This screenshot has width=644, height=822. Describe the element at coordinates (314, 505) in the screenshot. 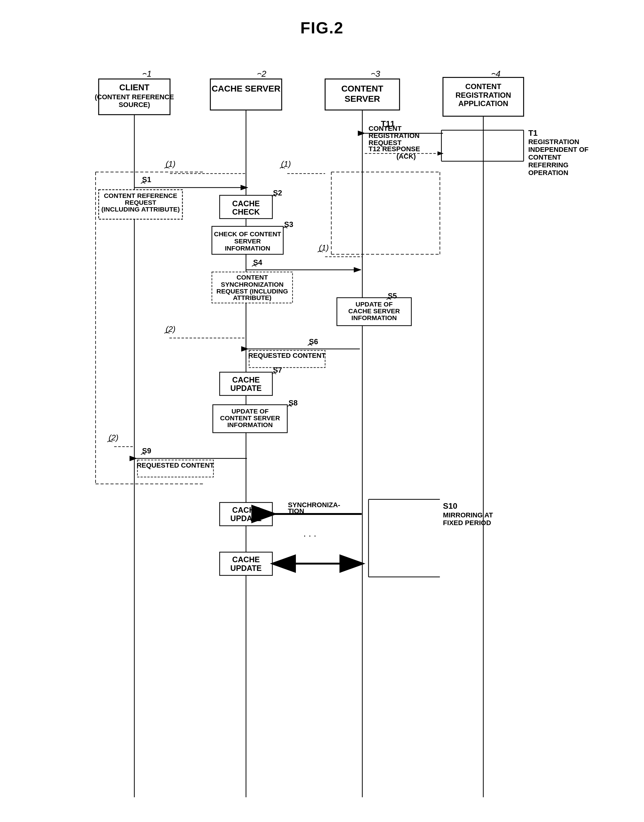

I see `svg-text: SYNCHRONIZA-` at that location.